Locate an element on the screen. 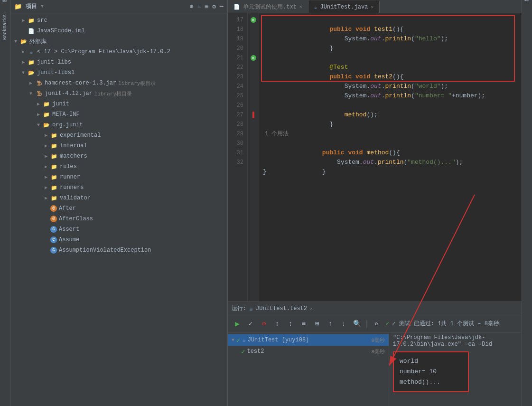  rerun-failed-button: ↕ is located at coordinates (290, 324).